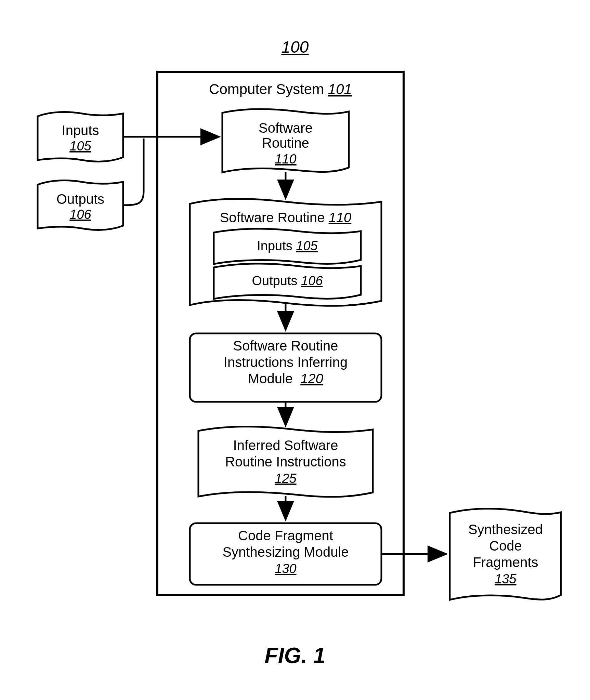 The height and width of the screenshot is (700, 590). What do you see at coordinates (506, 529) in the screenshot?
I see `svg-text: Synthesized` at bounding box center [506, 529].